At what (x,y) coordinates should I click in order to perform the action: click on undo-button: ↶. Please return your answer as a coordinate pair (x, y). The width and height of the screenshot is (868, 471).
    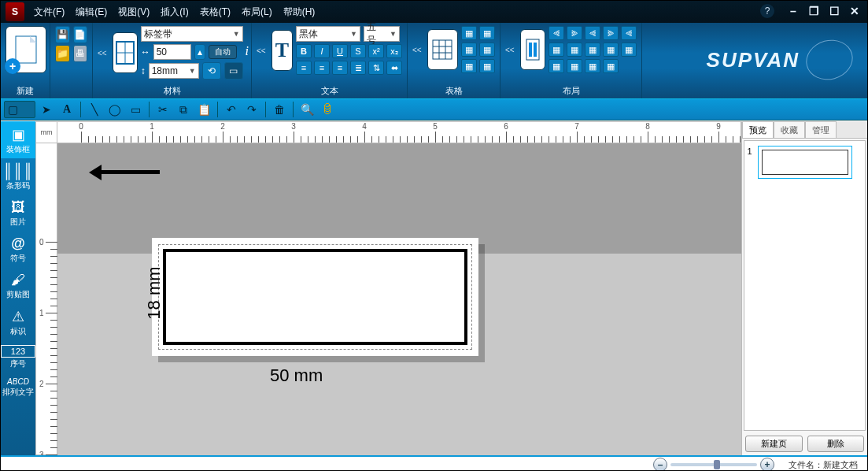
    Looking at the image, I should click on (231, 109).